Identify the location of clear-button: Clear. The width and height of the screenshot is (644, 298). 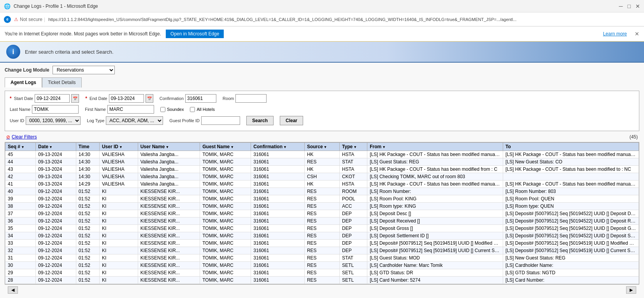
(291, 121).